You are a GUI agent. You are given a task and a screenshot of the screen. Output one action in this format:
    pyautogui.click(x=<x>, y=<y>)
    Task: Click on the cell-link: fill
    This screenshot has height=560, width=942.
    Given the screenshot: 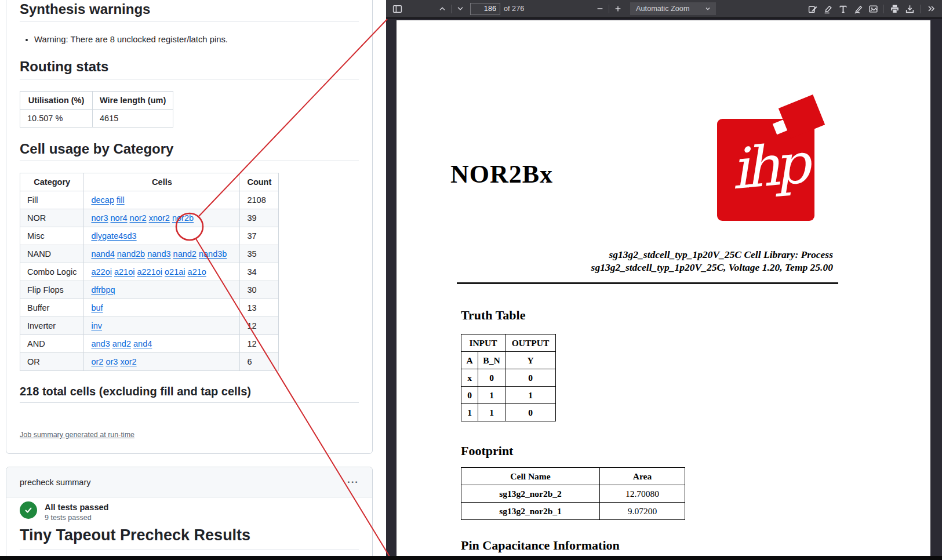 What is the action you would take?
    pyautogui.click(x=121, y=200)
    